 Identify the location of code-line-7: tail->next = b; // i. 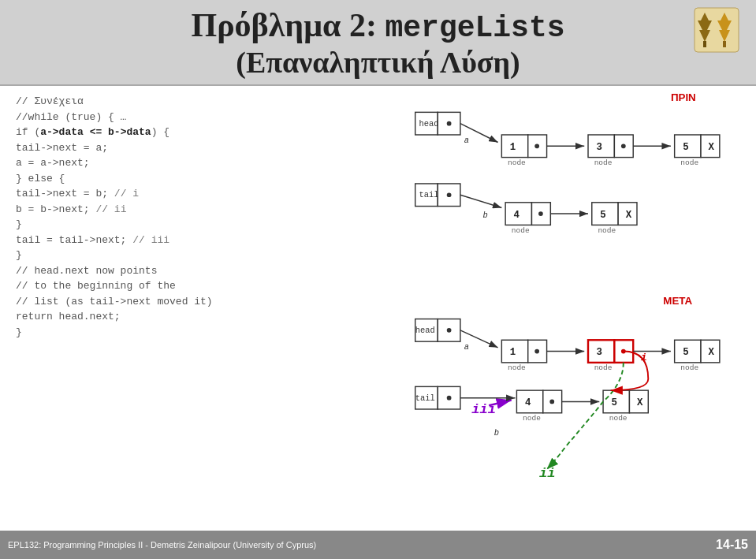
(158, 194).